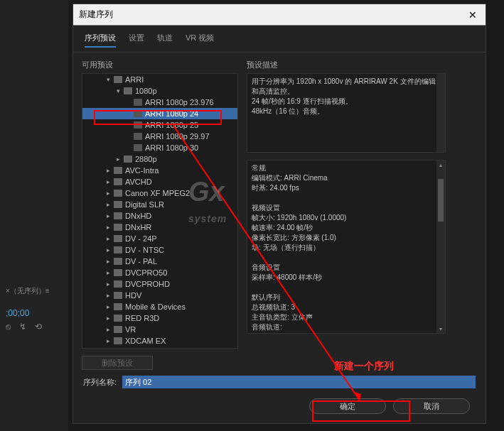 This screenshot has height=431, width=504. I want to click on project-icons: ⎋ ↯ ⟲, so click(24, 327).